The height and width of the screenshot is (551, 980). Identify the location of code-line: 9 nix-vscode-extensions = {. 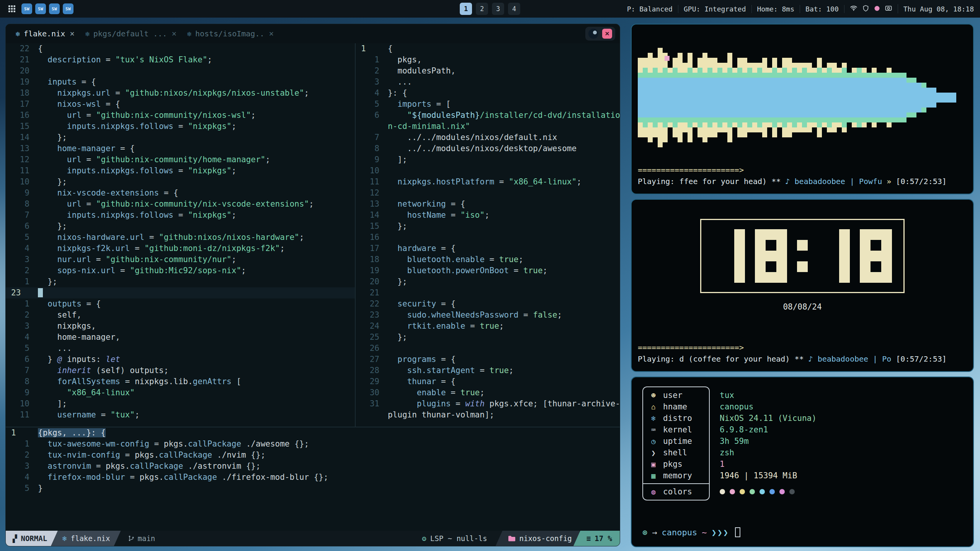
(180, 193).